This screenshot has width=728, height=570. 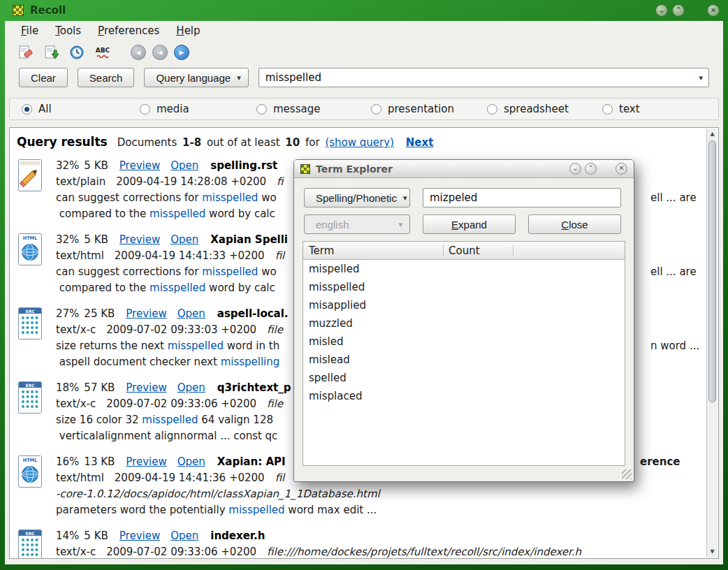 What do you see at coordinates (528, 109) in the screenshot?
I see `filter-spreadsheet: spreadsheet` at bounding box center [528, 109].